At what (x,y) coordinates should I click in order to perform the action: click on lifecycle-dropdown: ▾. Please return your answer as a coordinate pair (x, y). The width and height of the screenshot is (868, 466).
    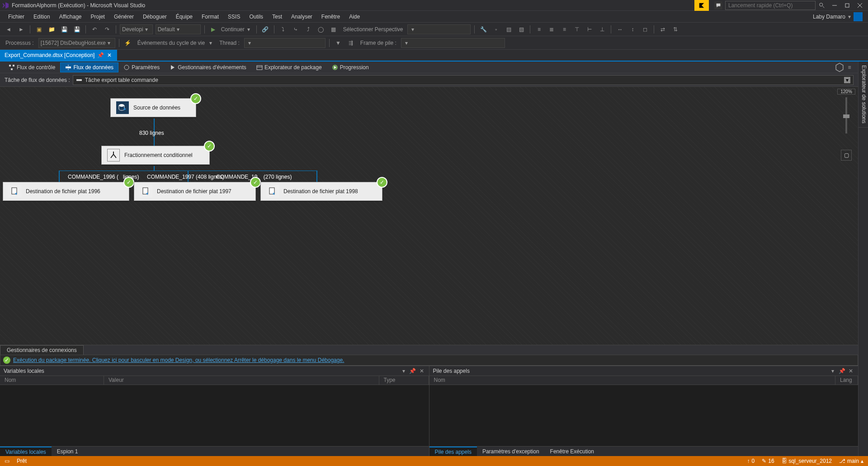
    Looking at the image, I should click on (212, 43).